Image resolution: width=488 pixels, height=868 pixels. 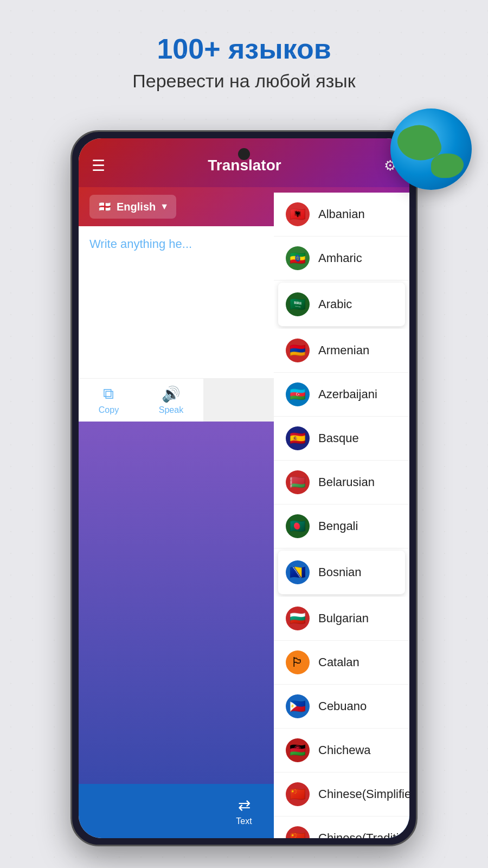 I want to click on language-name: Bengali, so click(x=338, y=526).